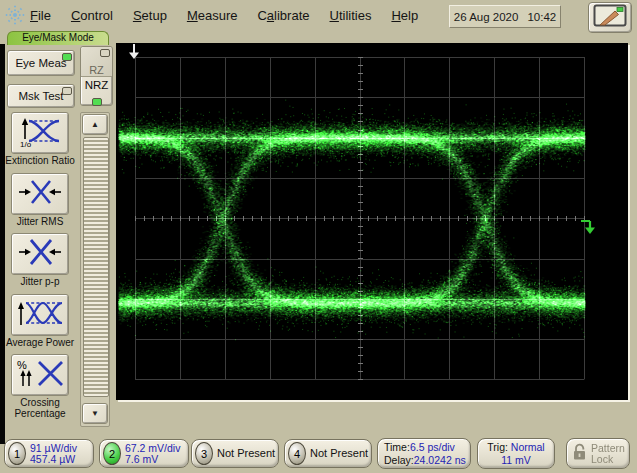  Describe the element at coordinates (58, 38) in the screenshot. I see `mode-tab: Eye/Mask Mode` at that location.